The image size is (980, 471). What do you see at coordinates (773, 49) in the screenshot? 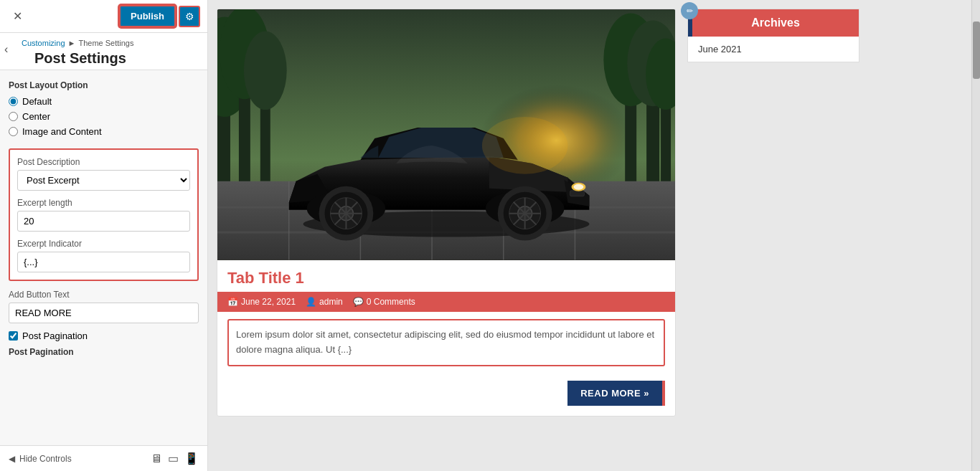
I see `widget-body: June 2021` at bounding box center [773, 49].